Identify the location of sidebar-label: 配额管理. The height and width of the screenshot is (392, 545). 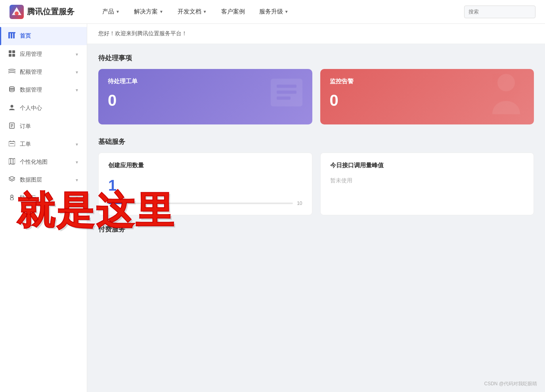
(45, 72).